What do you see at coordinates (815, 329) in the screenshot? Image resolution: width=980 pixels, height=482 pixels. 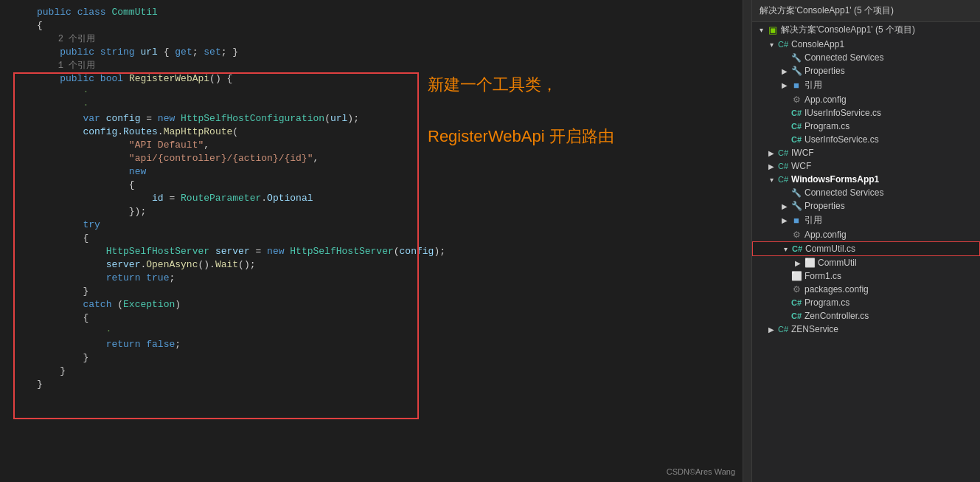 I see `zs-label: ZENService` at bounding box center [815, 329].